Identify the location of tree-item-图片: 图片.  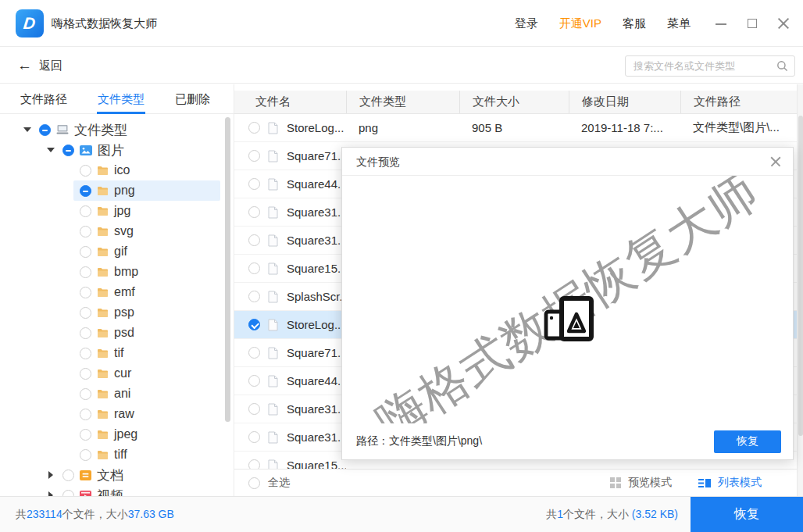
(116, 150).